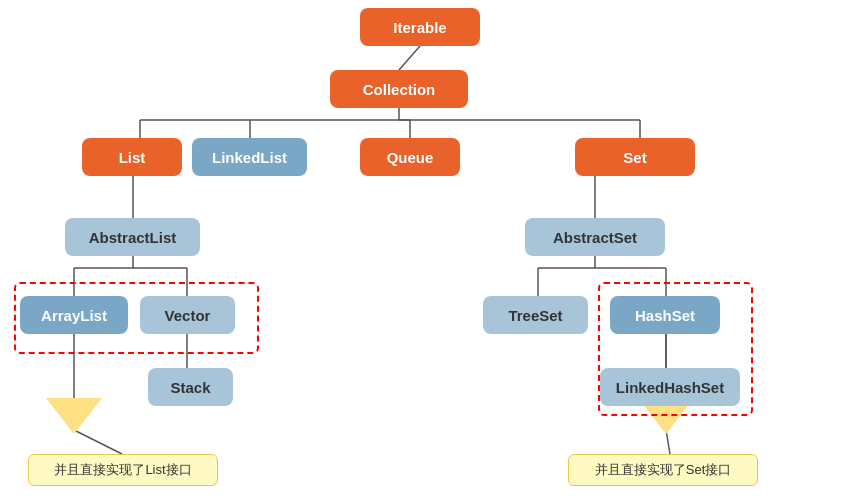 This screenshot has width=851, height=504. I want to click on node-set: Set, so click(635, 157).